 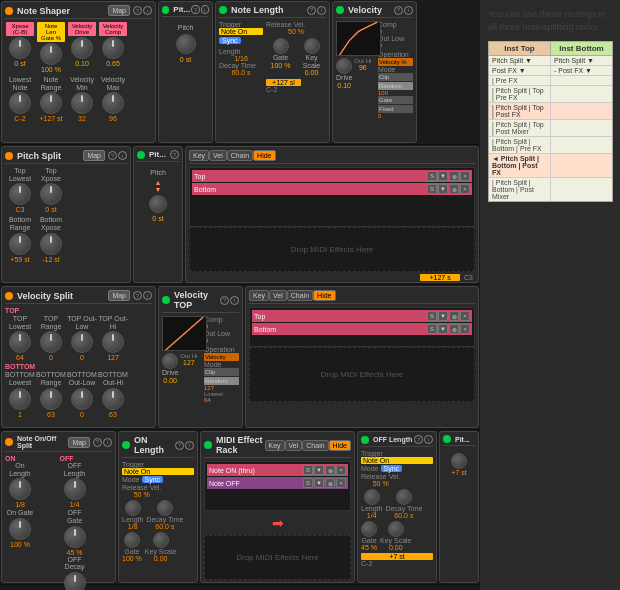 I want to click on on-length-dot, so click(x=126, y=445).